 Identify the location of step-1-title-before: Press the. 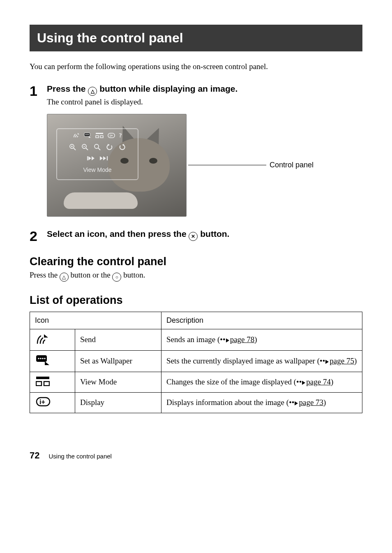
(67, 89).